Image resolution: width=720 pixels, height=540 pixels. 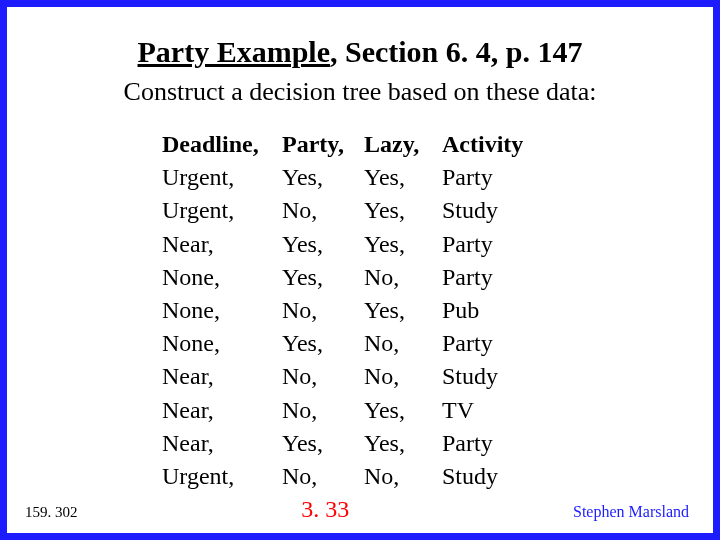 I want to click on cell: TV, so click(x=492, y=410).